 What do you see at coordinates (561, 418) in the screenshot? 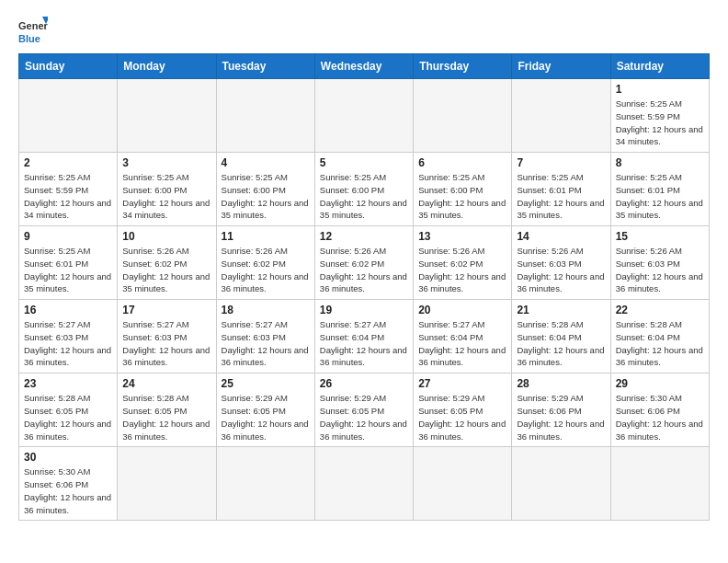
I see `day-info: Sunrise: 5:29 AM Sunset: 6:06 PM Dayligh…` at bounding box center [561, 418].